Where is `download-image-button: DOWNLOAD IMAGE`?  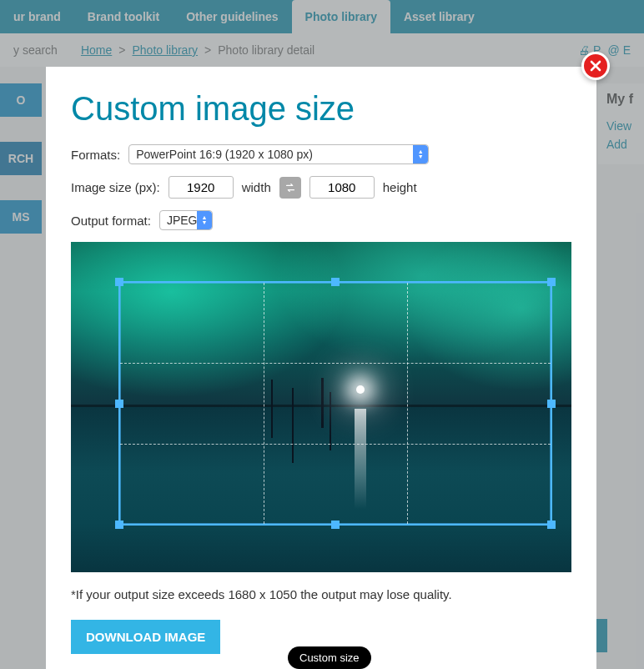 download-image-button: DOWNLOAD IMAGE is located at coordinates (145, 637).